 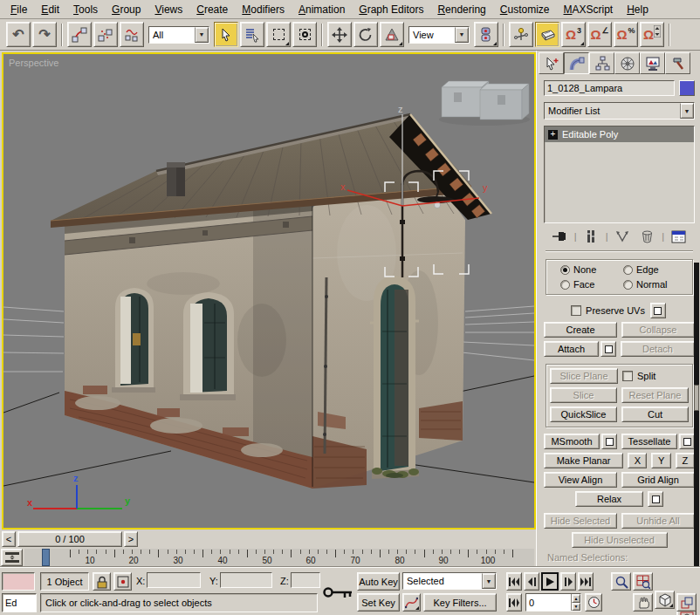 What do you see at coordinates (592, 284) in the screenshot?
I see `radio-face: Face` at bounding box center [592, 284].